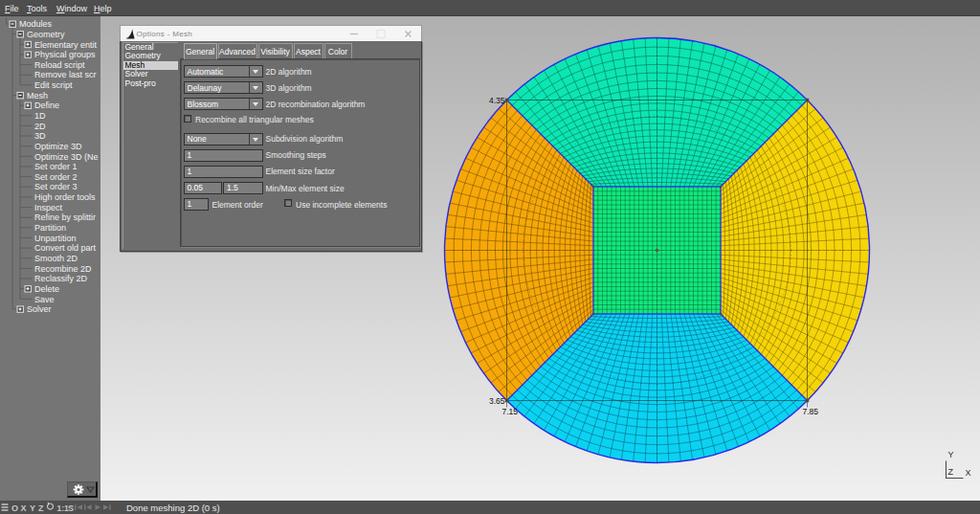 Image resolution: width=980 pixels, height=514 pixels. I want to click on svg-text: Save, so click(44, 300).